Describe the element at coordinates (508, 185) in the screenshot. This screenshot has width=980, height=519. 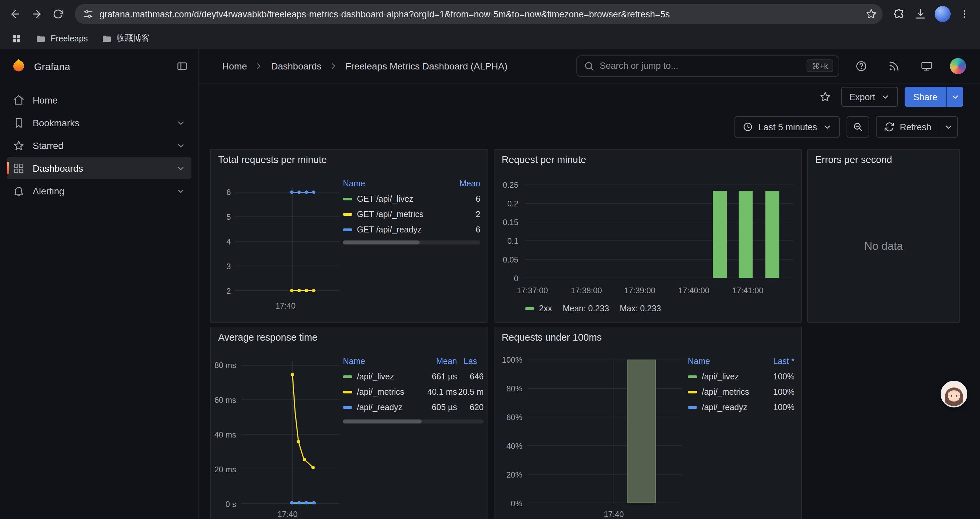
I see `y-tick: 0.25` at that location.